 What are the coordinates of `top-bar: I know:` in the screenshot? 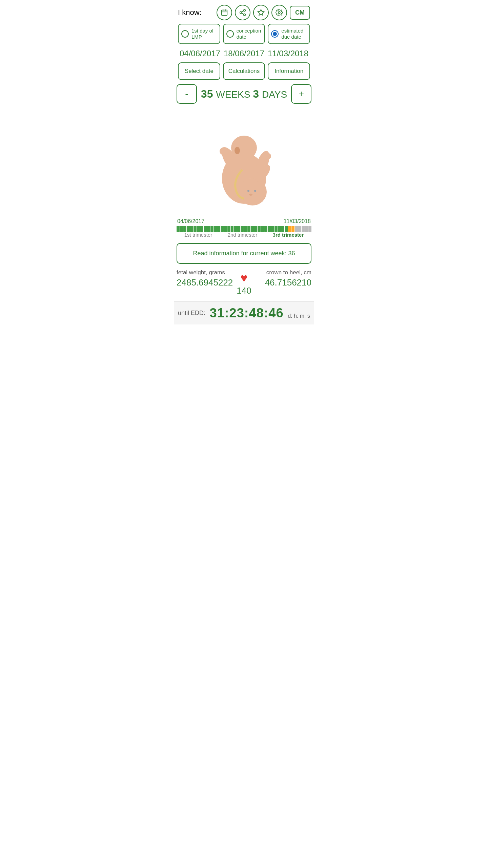 It's located at (244, 12).